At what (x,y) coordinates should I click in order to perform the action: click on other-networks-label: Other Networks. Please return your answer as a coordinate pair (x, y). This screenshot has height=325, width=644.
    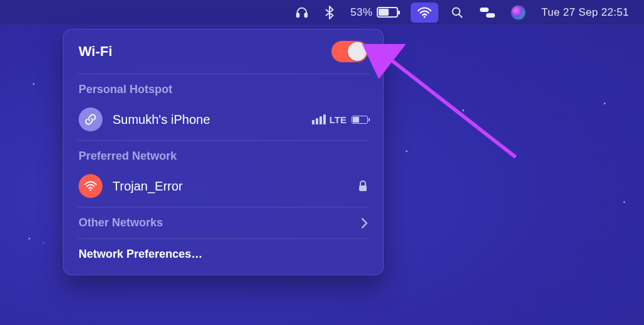
    Looking at the image, I should click on (219, 223).